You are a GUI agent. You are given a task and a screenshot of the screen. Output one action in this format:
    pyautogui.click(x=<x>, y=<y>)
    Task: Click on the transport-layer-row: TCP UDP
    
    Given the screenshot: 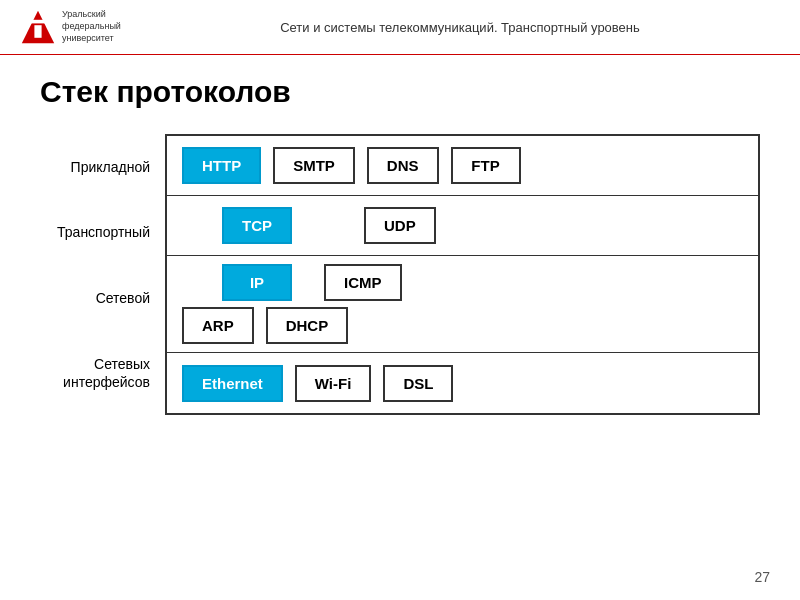 What is the action you would take?
    pyautogui.click(x=462, y=226)
    